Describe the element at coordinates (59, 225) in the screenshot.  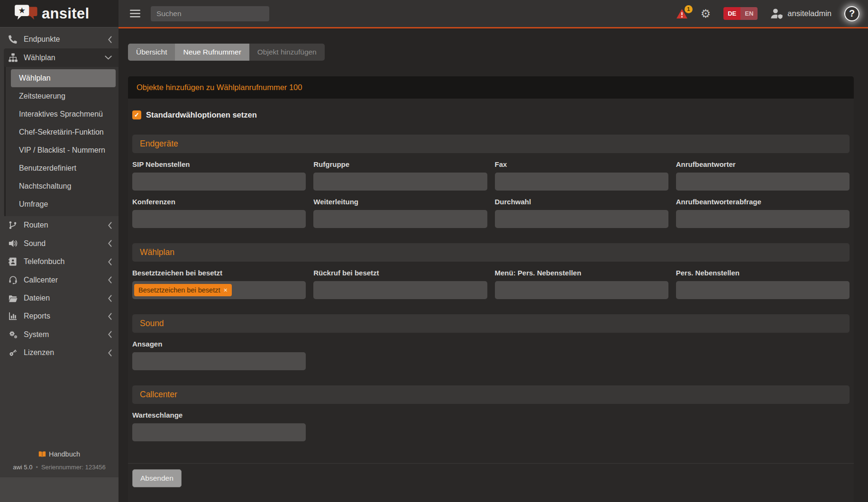
I see `sidebar-item-routen: Routen` at that location.